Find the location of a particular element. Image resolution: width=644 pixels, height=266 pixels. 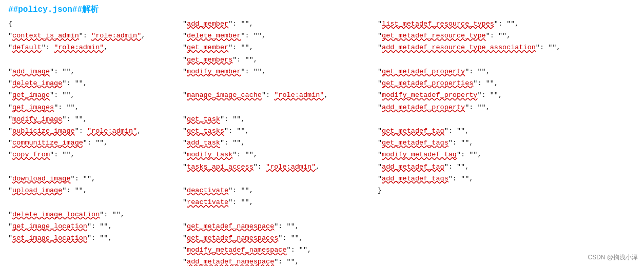

code-line: "get_image": "", is located at coordinates (93, 95).